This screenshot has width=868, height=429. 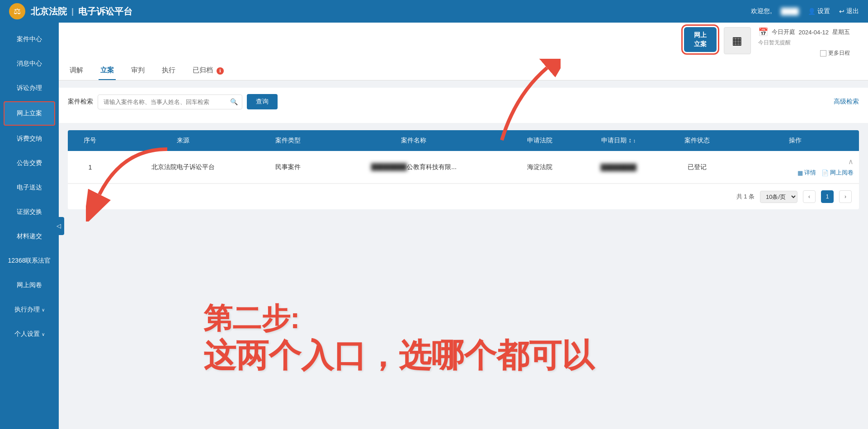 What do you see at coordinates (809, 197) in the screenshot?
I see `prev-page-button: ‹` at bounding box center [809, 197].